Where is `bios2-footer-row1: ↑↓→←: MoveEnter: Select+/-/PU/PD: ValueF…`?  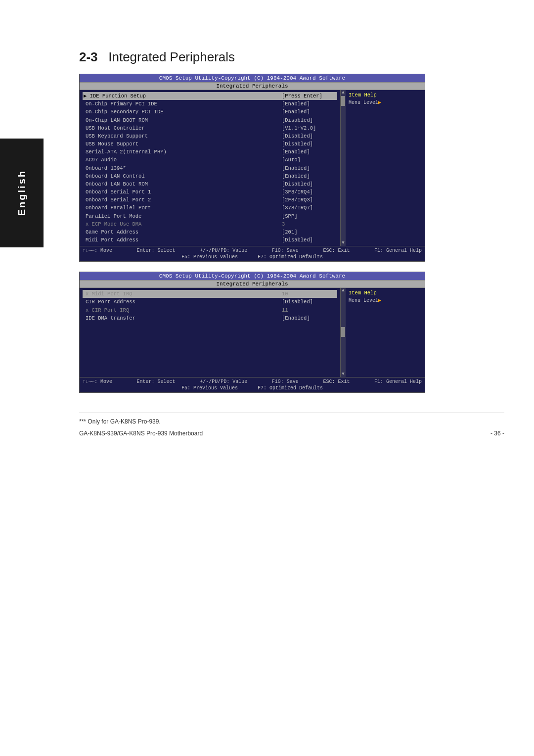
bios2-footer-row1: ↑↓→←: MoveEnter: Select+/-/PU/PD: ValueF… is located at coordinates (252, 382).